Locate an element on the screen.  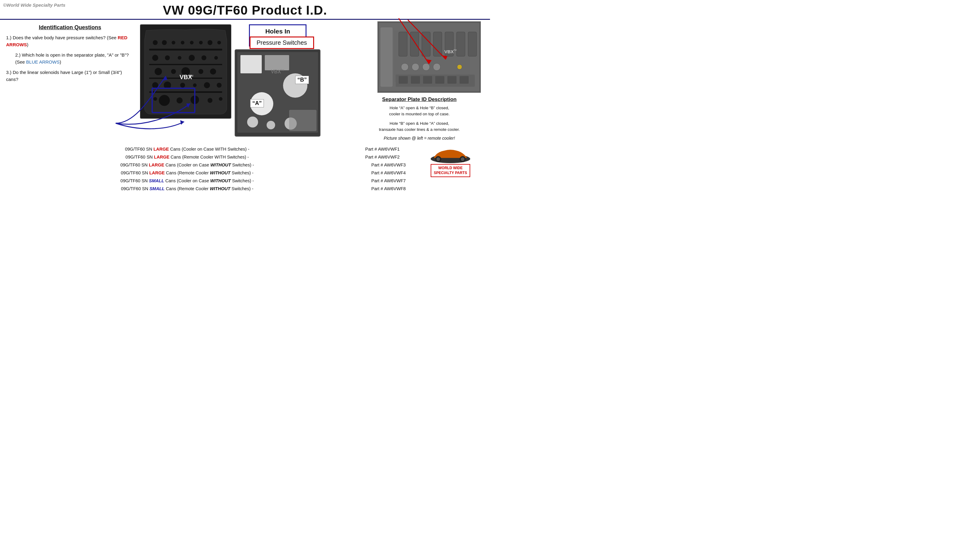
watermark: ©World Wide Specialty Parts is located at coordinates (34, 5).